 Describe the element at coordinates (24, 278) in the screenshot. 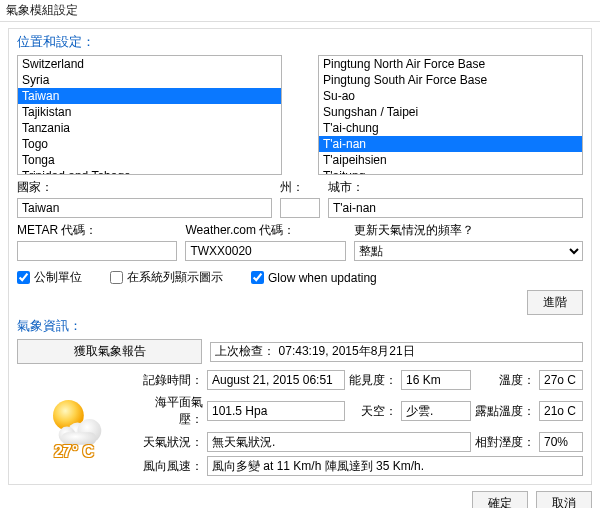

I see `metric-checkbox` at that location.